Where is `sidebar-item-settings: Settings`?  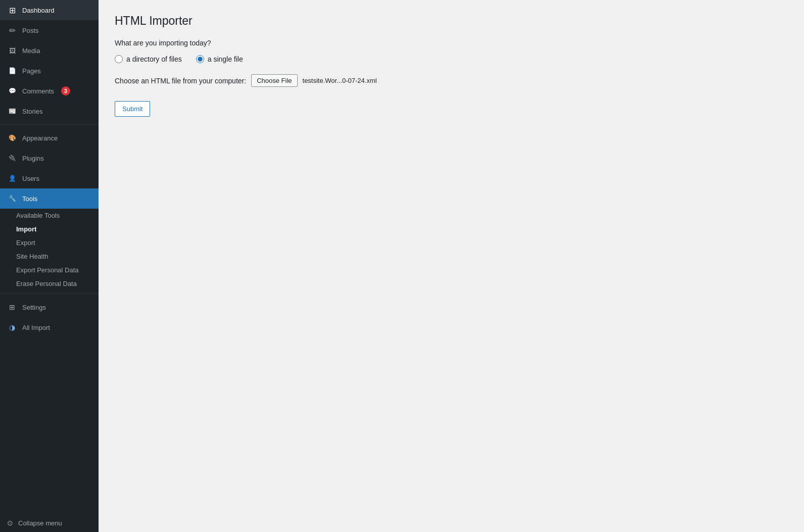
sidebar-item-settings: Settings is located at coordinates (50, 307).